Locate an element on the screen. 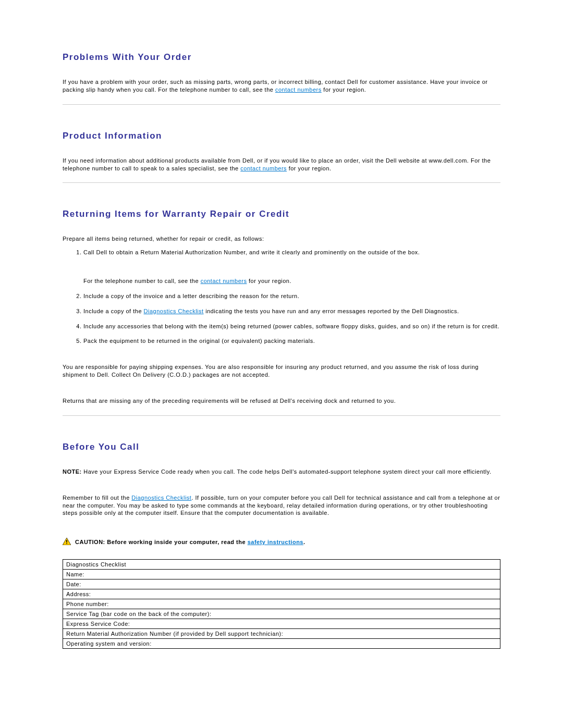 The image size is (563, 728). list-item: Call Dell to obtain a Return Material Au… is located at coordinates (292, 267).